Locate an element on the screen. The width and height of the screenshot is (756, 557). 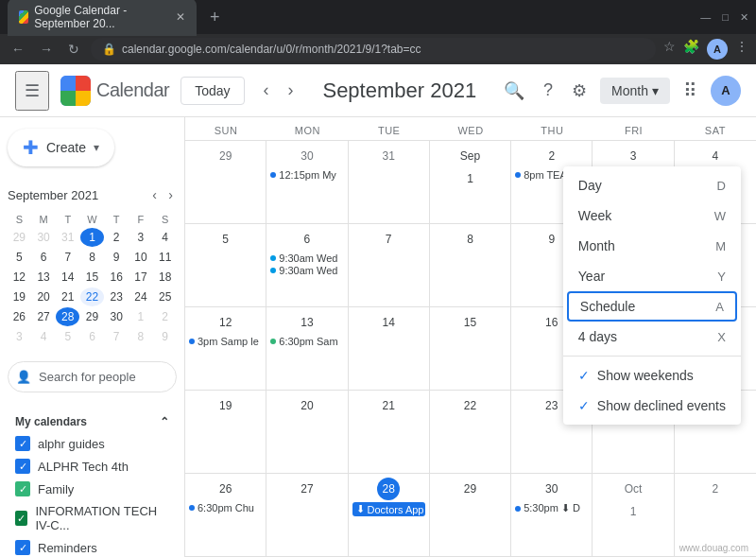
view-selector-button: Month ▾ is located at coordinates (635, 91).